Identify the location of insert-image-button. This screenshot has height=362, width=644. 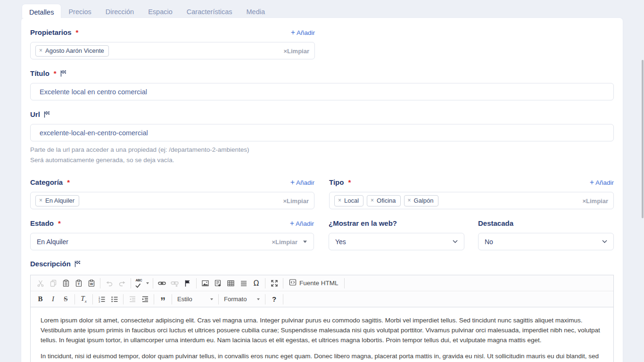
(206, 283).